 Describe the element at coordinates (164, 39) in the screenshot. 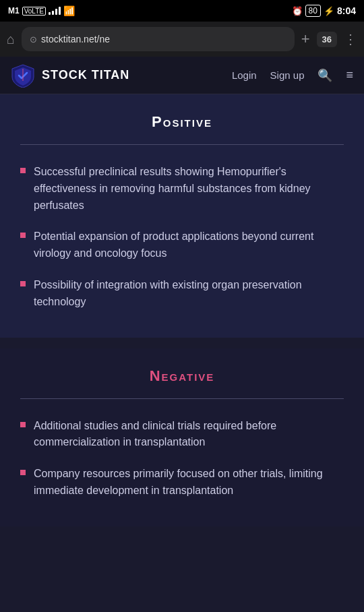

I see `url-text: stocktitan.net/ne` at that location.